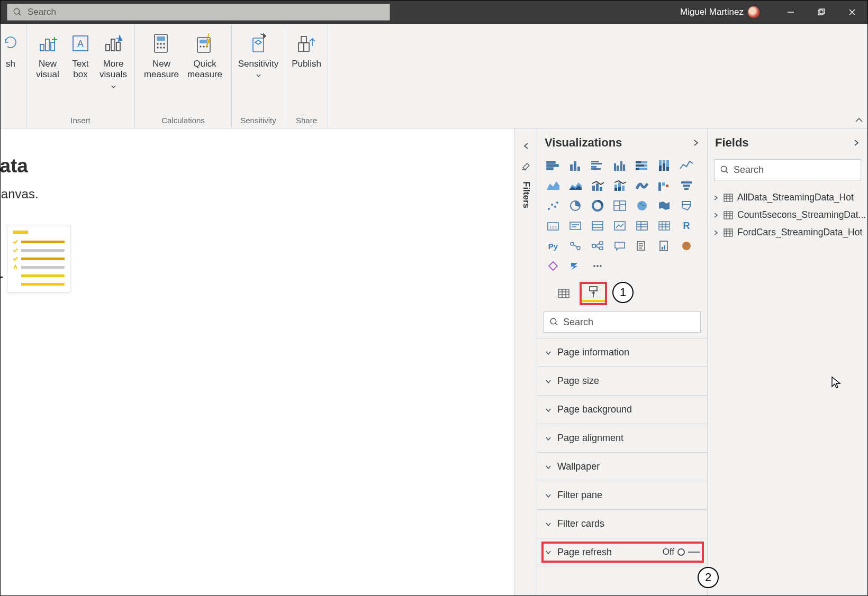 The height and width of the screenshot is (596, 868). Describe the element at coordinates (686, 206) in the screenshot. I see `shape-map-icon` at that location.